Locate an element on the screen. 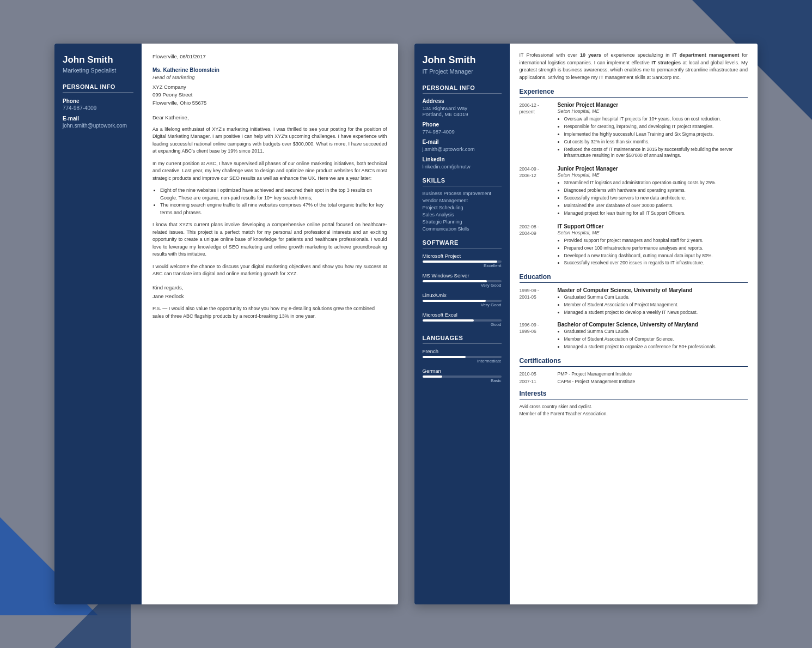  exp-date-1: 2006-12 -present is located at coordinates (539, 131).